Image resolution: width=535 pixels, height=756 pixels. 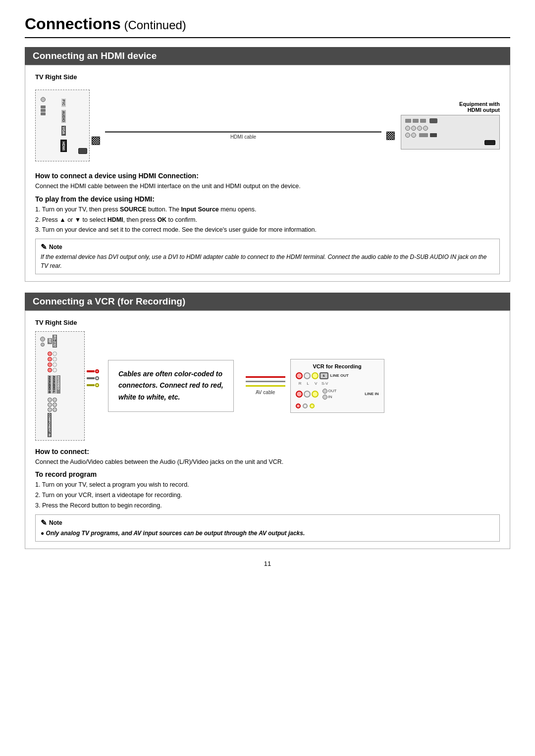 What do you see at coordinates (171, 386) in the screenshot?
I see `vcr-italic-box: Cables are often color-coded to connecto…` at bounding box center [171, 386].